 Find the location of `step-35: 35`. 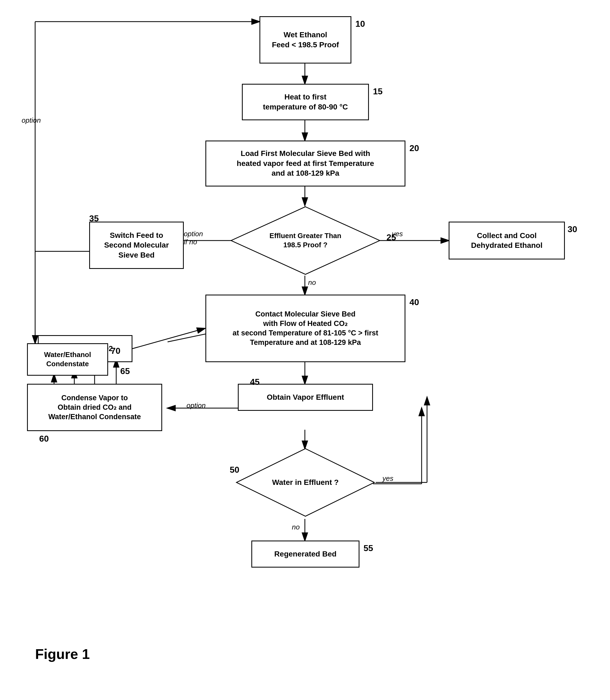

step-35: 35 is located at coordinates (94, 219).